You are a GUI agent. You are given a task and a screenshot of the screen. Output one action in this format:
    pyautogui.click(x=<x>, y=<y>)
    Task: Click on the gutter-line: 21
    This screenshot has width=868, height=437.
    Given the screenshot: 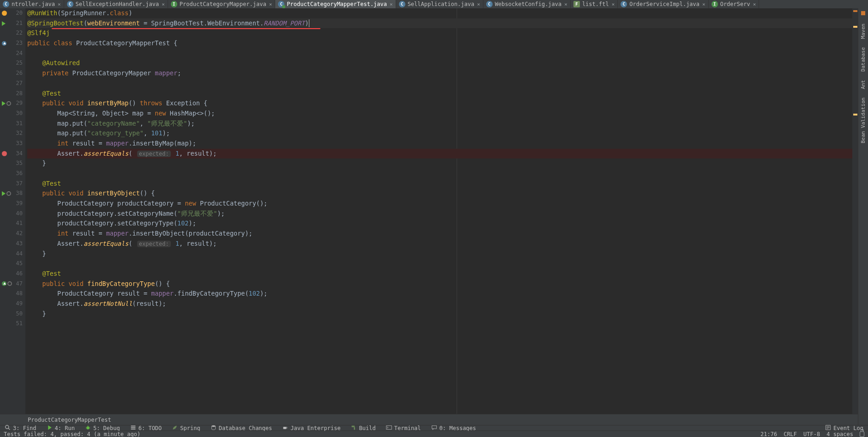 What is the action you would take?
    pyautogui.click(x=12, y=24)
    